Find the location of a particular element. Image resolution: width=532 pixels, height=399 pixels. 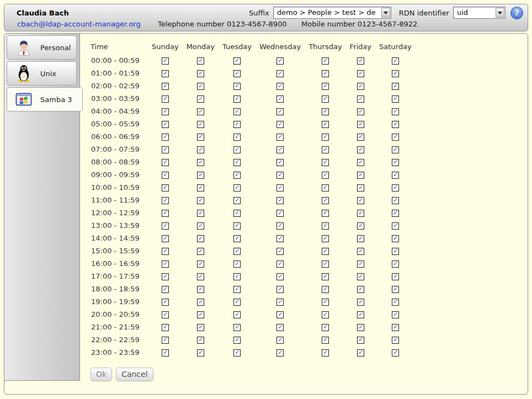

checkbox-monday-03: ✓ is located at coordinates (201, 99).